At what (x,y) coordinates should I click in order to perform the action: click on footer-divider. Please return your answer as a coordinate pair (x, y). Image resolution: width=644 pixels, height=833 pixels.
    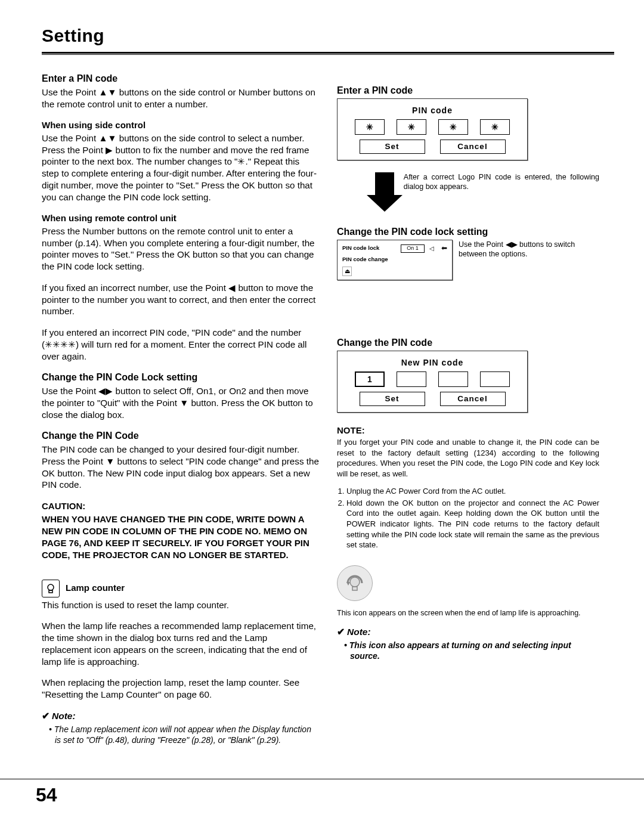
    Looking at the image, I should click on (322, 779).